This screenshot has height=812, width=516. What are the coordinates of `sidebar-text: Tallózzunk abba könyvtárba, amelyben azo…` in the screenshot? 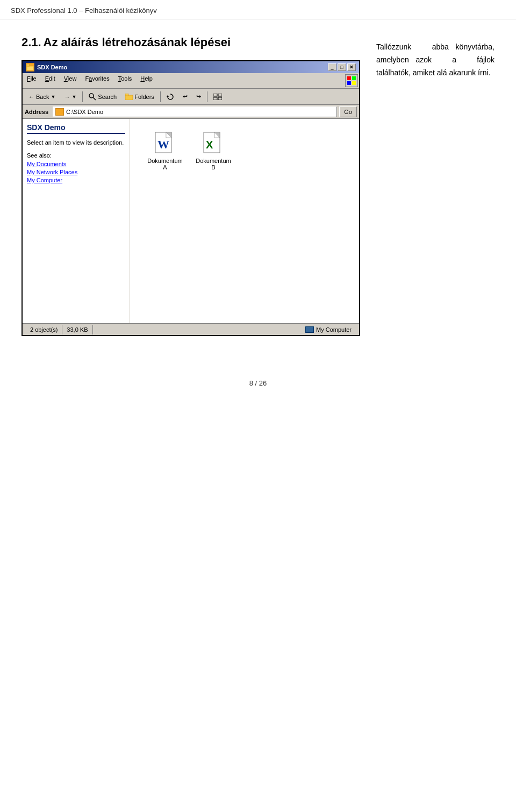 It's located at (435, 60).